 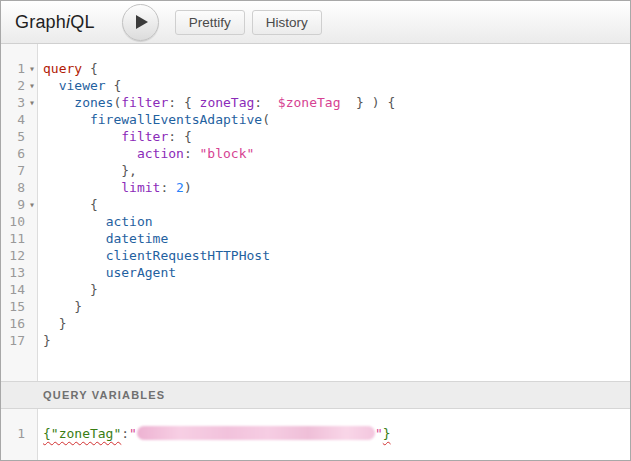 I want to click on code-text: {, so click(x=68, y=204).